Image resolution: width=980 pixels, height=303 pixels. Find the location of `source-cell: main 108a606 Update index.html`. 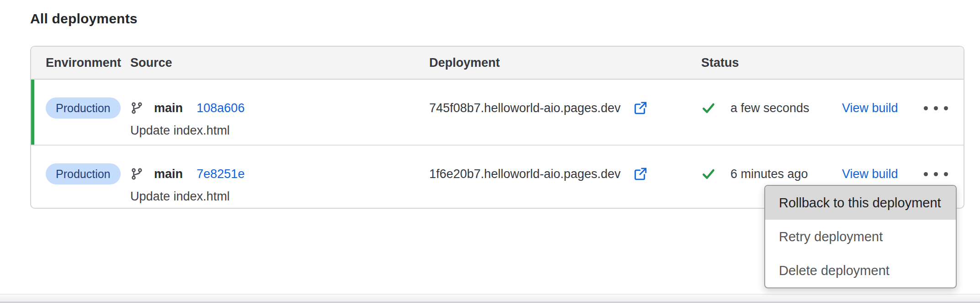

source-cell: main 108a606 Update index.html is located at coordinates (280, 118).